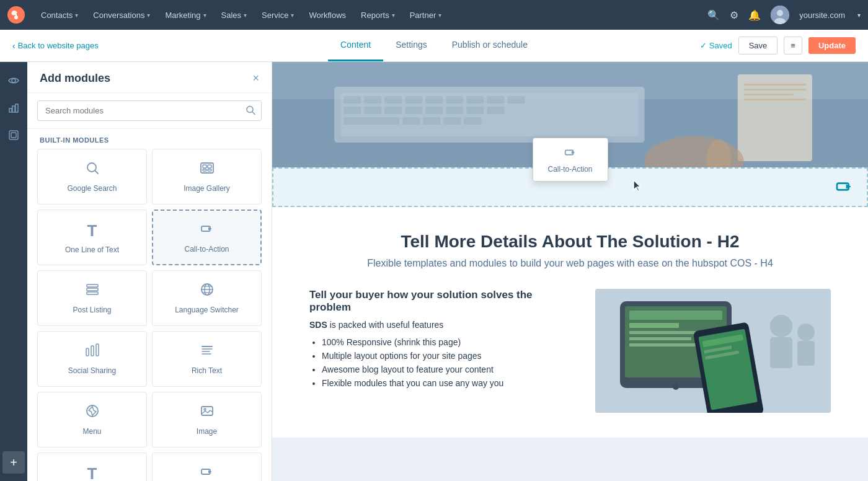  I want to click on post-listing-label: Post Listing, so click(92, 310).